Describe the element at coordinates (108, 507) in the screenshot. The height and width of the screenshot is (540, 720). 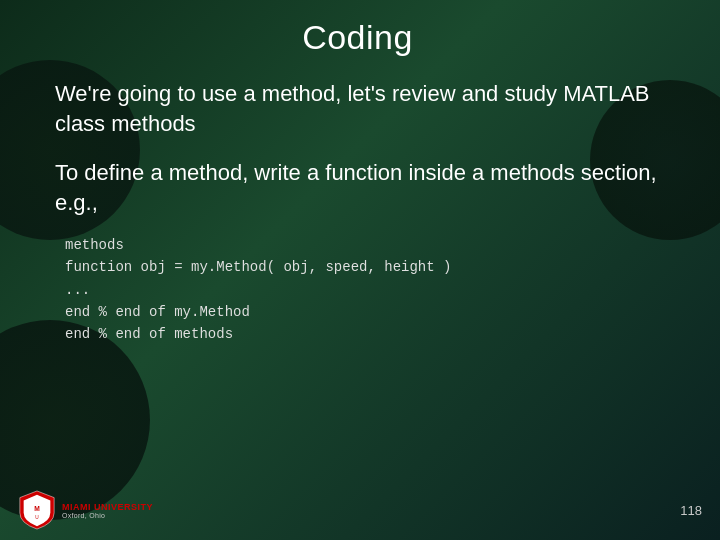
I see `university-name: MIAMI UNIVERSITY` at that location.